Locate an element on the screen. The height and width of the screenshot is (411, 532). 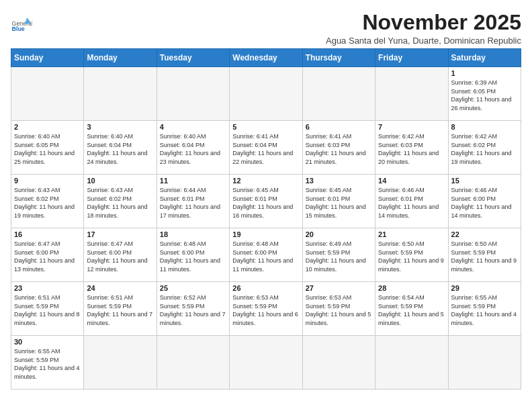
week-row-4: 16 Sunrise: 6:47 AMSunset: 6:00 PMDaylig… is located at coordinates (266, 255).